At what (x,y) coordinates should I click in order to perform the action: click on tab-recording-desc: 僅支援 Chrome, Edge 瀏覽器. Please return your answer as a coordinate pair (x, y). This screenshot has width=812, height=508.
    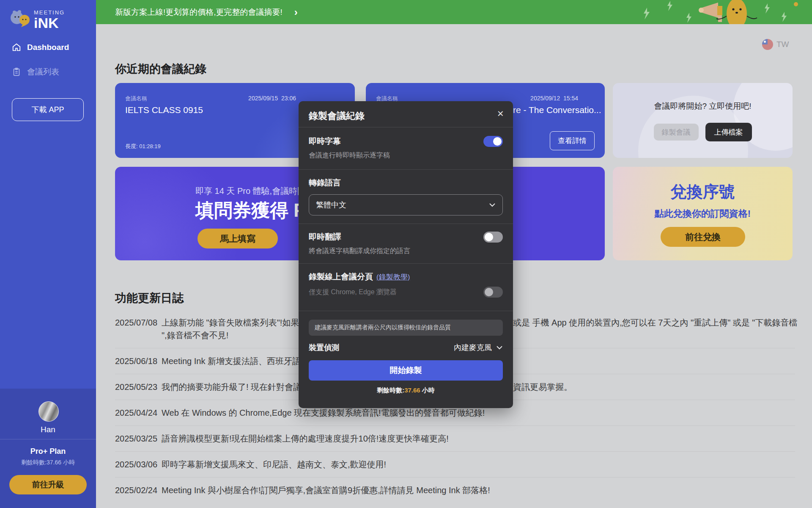
    Looking at the image, I should click on (353, 292).